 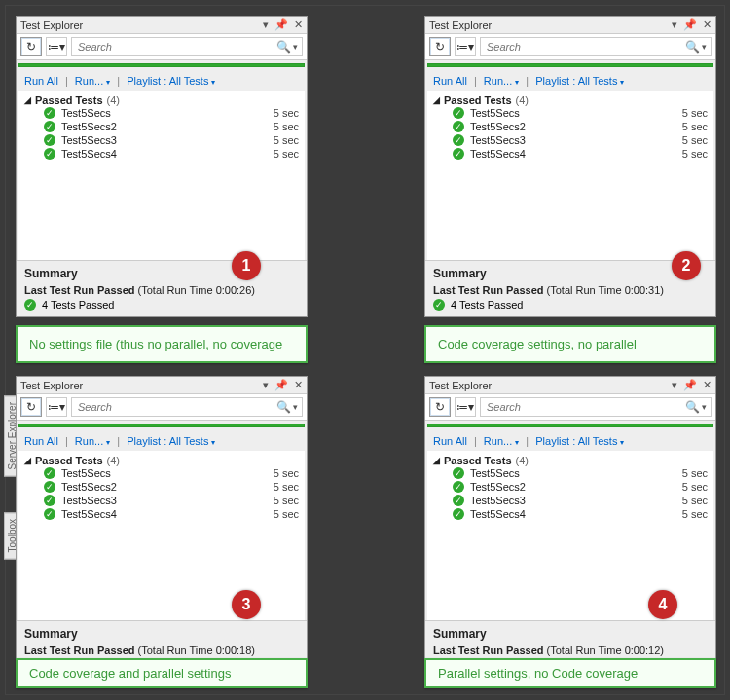 What do you see at coordinates (489, 650) in the screenshot?
I see `last-run-label: Last Test Run Passed` at bounding box center [489, 650].